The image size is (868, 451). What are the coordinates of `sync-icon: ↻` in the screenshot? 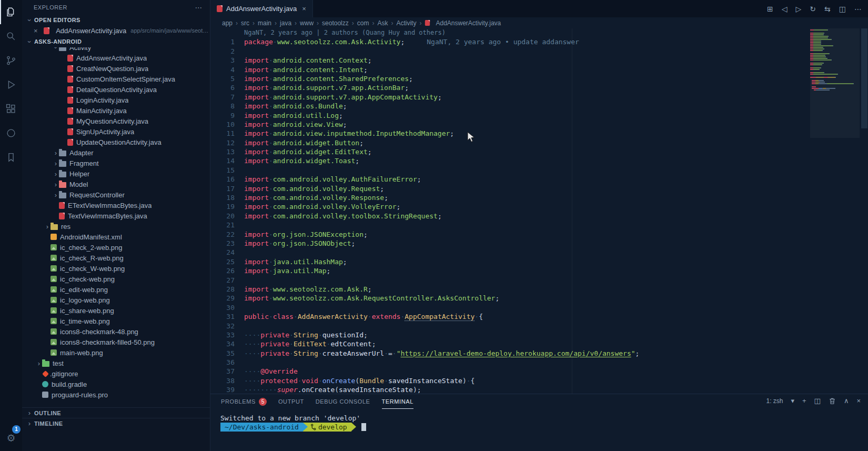 It's located at (813, 9).